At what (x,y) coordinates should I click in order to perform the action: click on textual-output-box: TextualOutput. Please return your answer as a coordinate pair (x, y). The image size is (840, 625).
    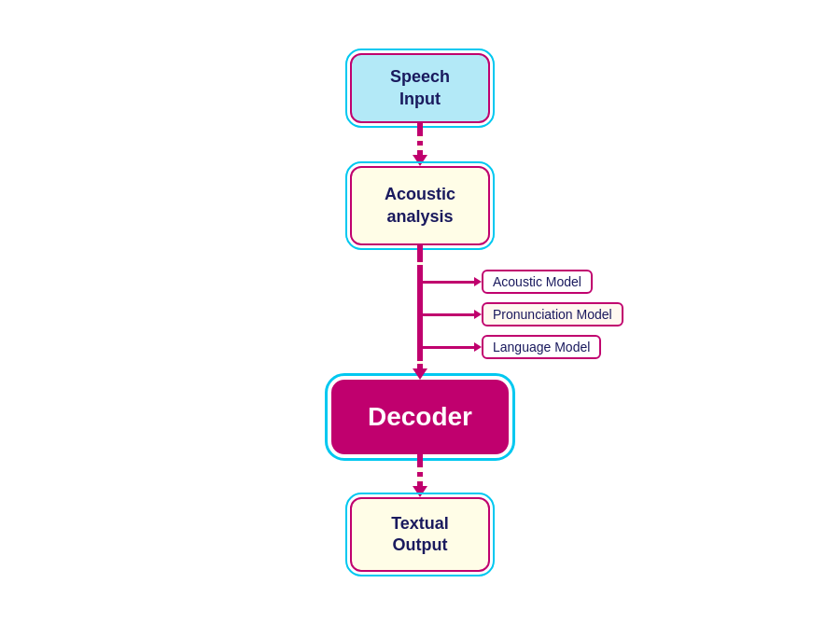
    Looking at the image, I should click on (420, 535).